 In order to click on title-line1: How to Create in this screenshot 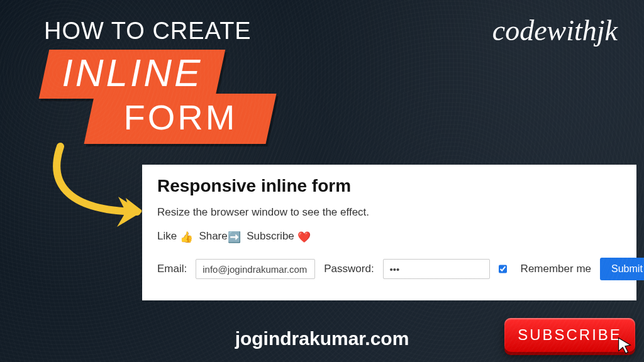, I will do `click(157, 31)`.